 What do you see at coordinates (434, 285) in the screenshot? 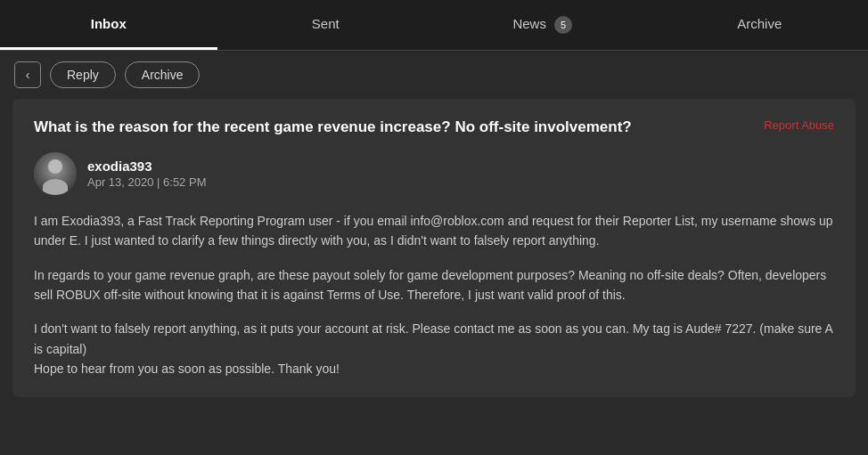
I see `message-paragraph-2: In regards to your game revenue graph, a…` at bounding box center [434, 285].